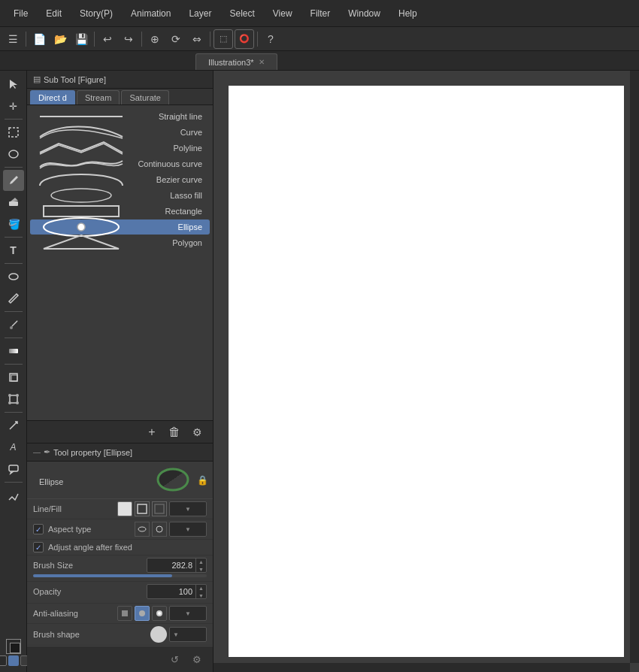  Describe the element at coordinates (422, 667) in the screenshot. I see `scrollbar-horizontal` at that location.